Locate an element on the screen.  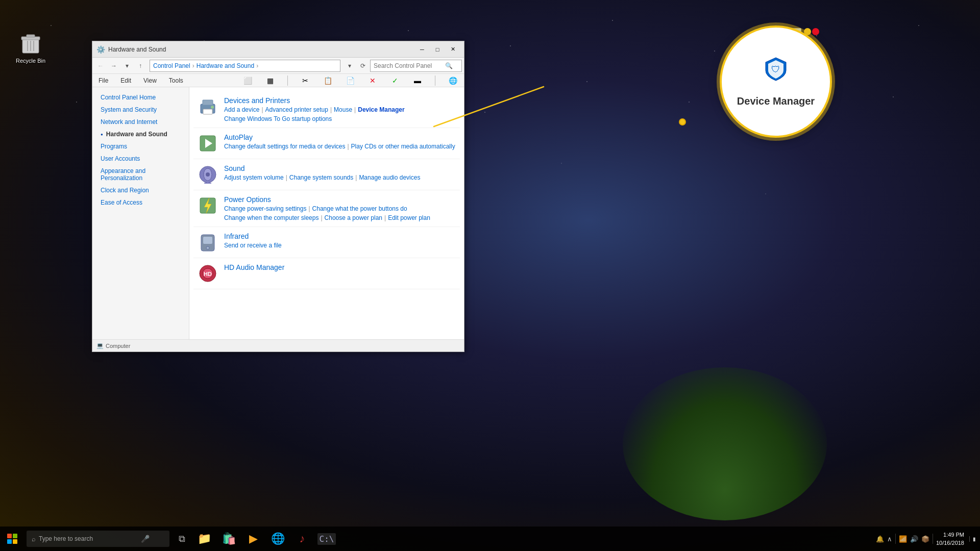
link-power-plan: Choose a power plan is located at coordinates (353, 218).